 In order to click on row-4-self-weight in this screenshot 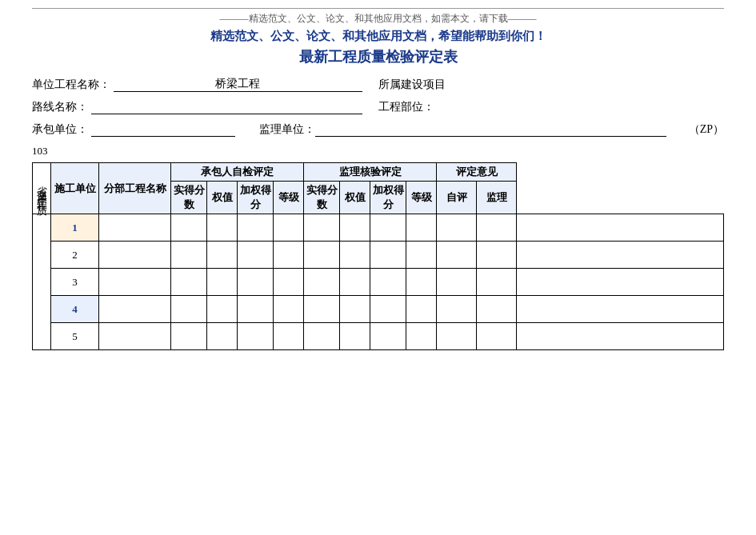, I will do `click(256, 309)`.